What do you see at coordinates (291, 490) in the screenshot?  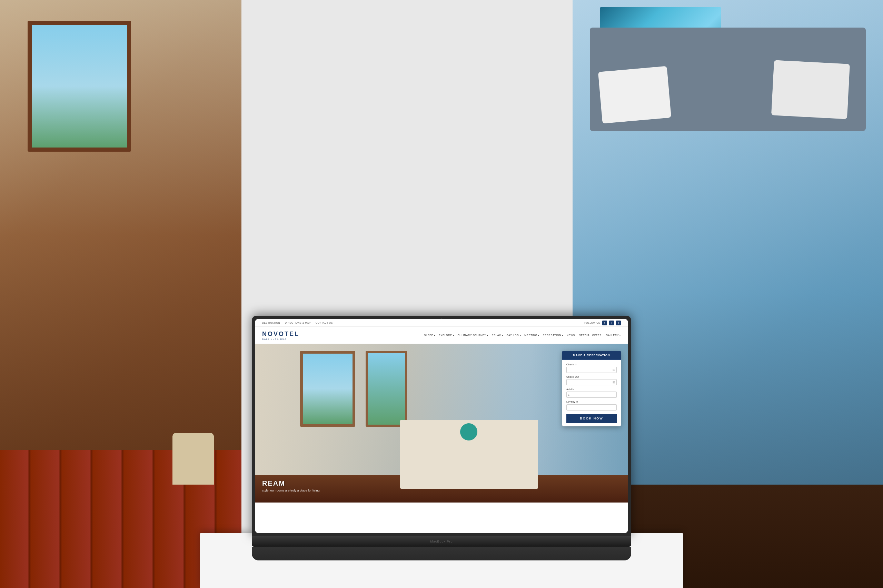 I see `hero-slide-subtitle: style, our rooms are truly a place for l…` at bounding box center [291, 490].